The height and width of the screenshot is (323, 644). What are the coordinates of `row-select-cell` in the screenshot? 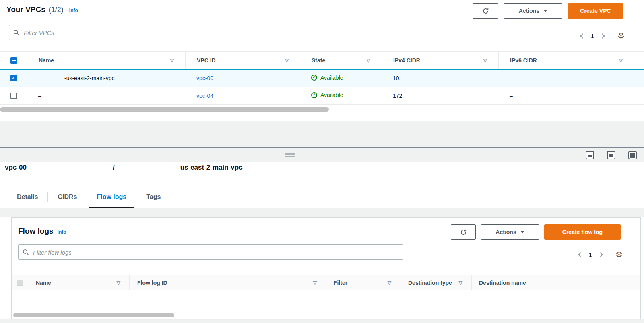 It's located at (14, 96).